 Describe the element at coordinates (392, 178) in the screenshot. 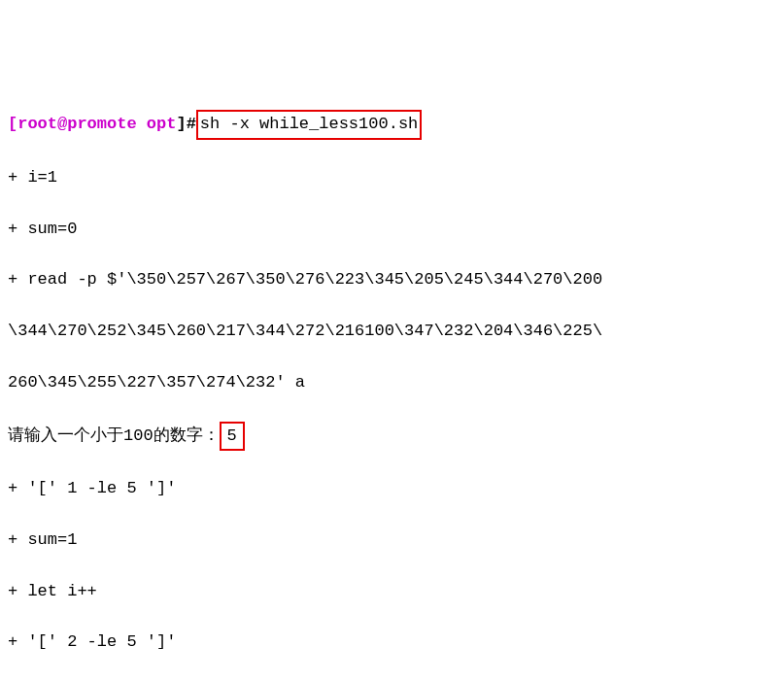

I see `terminal-output-line: + i=1` at that location.